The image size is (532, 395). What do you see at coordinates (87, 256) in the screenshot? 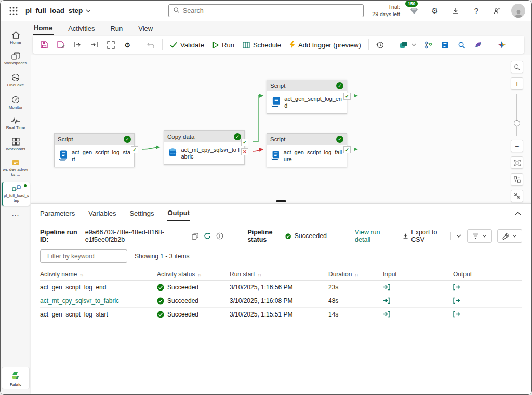
I see `keyword-filter-input` at bounding box center [87, 256].